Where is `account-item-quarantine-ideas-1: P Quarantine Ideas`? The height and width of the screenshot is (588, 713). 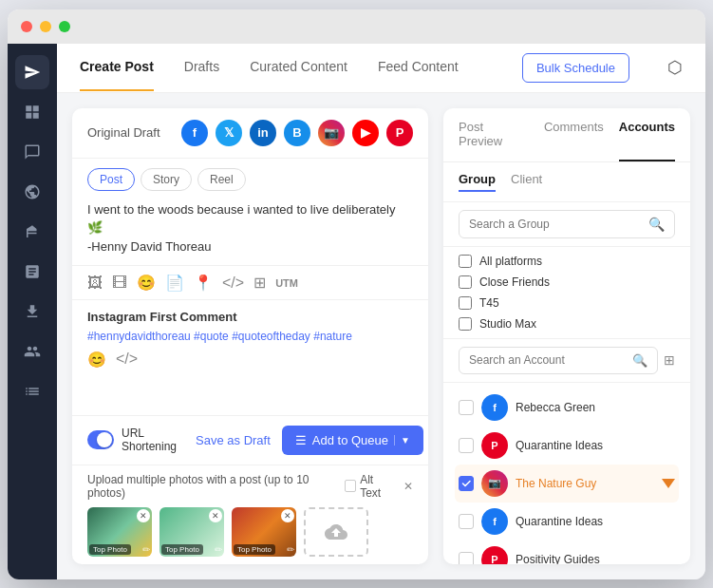 account-item-quarantine-ideas-1: P Quarantine Ideas is located at coordinates (567, 446).